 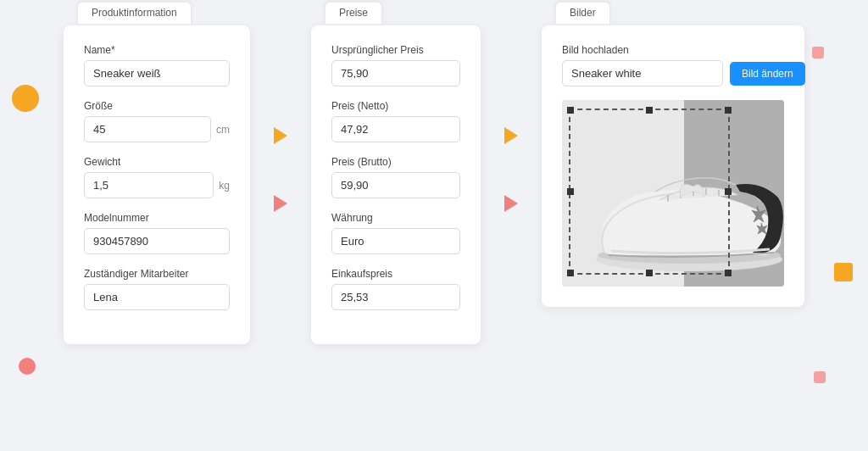 What do you see at coordinates (396, 274) in the screenshot?
I see `label-einkaufspreis: Einkaufspreis` at bounding box center [396, 274].